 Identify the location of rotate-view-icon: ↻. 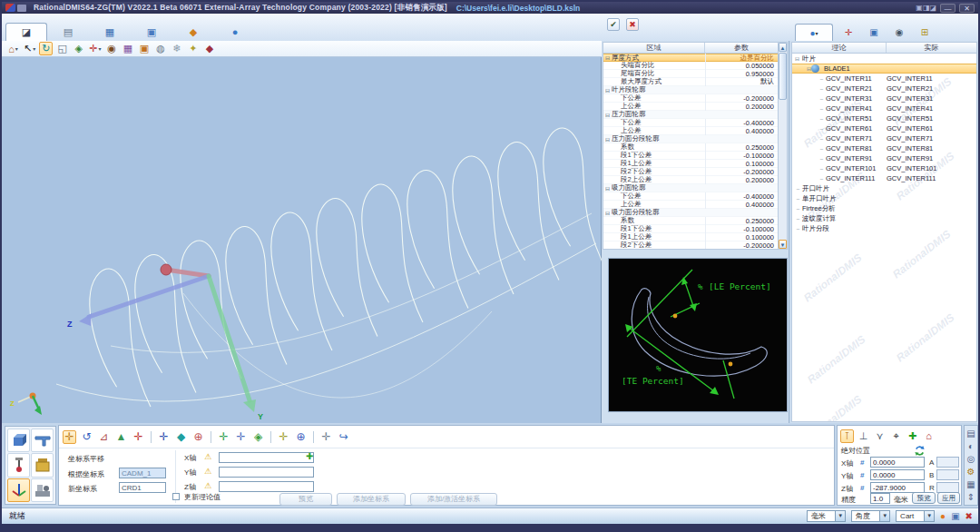
(45, 49).